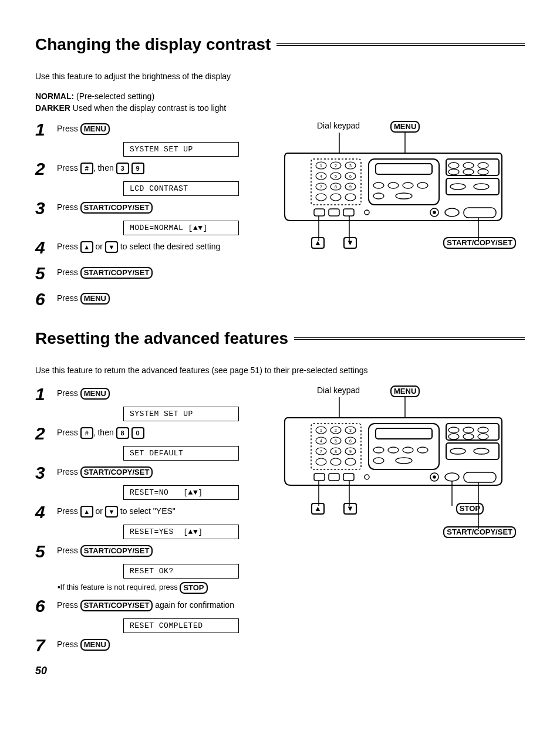 The image size is (560, 744). Describe the element at coordinates (280, 671) in the screenshot. I see `page-number: 50` at that location.